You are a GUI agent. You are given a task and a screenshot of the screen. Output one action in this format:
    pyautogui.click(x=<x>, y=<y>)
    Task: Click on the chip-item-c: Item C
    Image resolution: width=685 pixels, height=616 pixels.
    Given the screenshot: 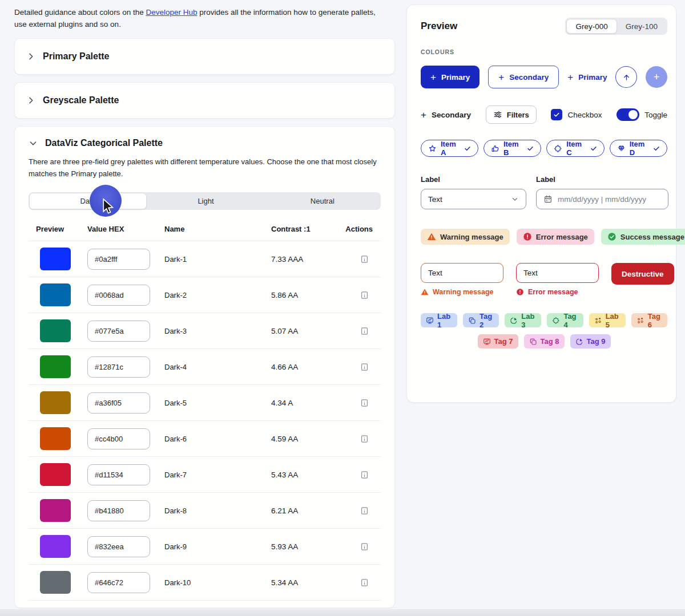 What is the action you would take?
    pyautogui.click(x=575, y=148)
    